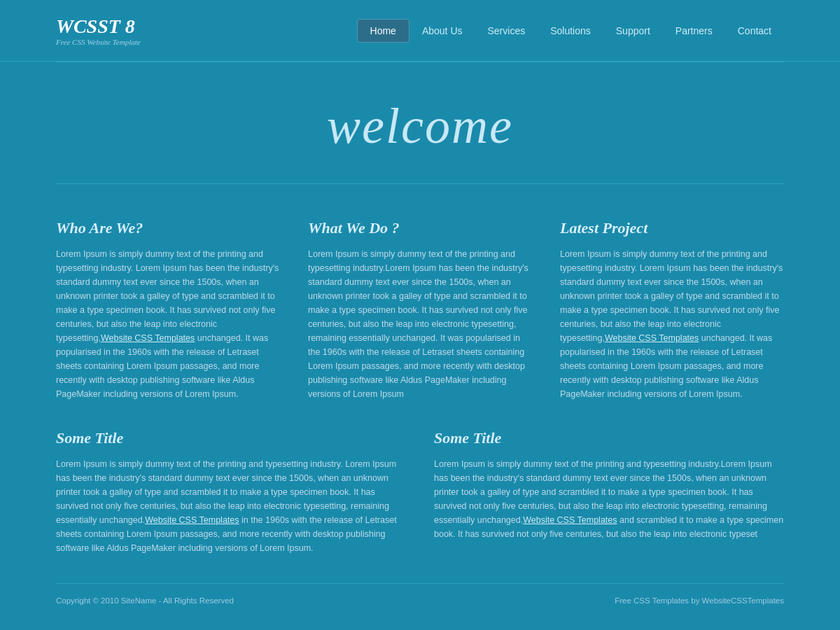 The height and width of the screenshot is (630, 840). Describe the element at coordinates (98, 27) in the screenshot. I see `logo-title: WCSST 8` at that location.